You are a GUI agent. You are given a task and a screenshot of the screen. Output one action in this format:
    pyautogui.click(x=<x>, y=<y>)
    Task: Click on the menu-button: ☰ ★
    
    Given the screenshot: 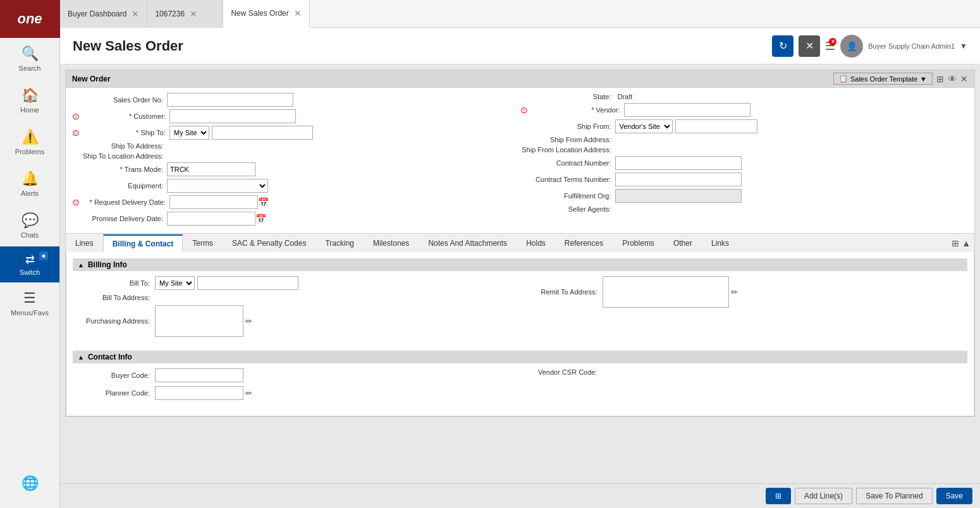 What is the action you would take?
    pyautogui.click(x=830, y=46)
    